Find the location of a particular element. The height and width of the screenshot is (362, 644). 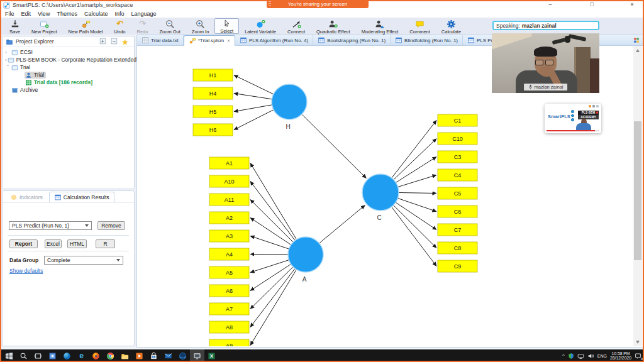

redo-icon: ↷ is located at coordinates (142, 24).